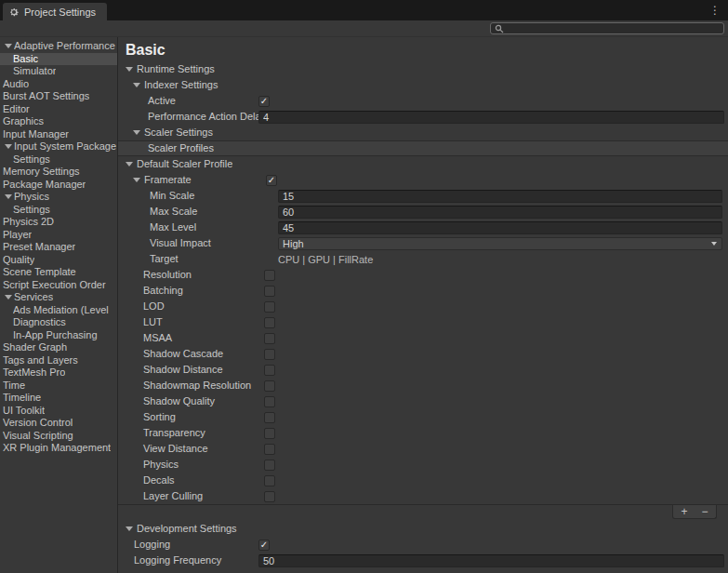 This screenshot has width=728, height=573. What do you see at coordinates (34, 71) in the screenshot?
I see `sidebar-item-label: Simulator` at bounding box center [34, 71].